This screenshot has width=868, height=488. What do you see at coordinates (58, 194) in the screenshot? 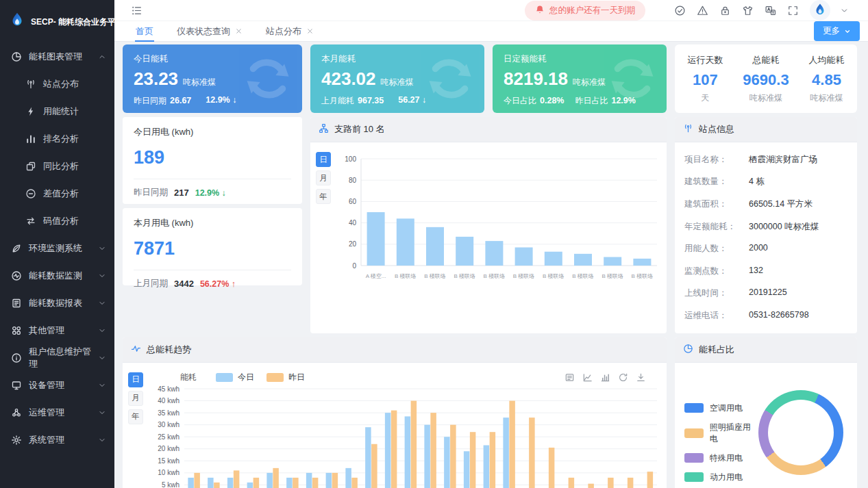
I see `sidebar-subitem-4: 差值分析` at bounding box center [58, 194].